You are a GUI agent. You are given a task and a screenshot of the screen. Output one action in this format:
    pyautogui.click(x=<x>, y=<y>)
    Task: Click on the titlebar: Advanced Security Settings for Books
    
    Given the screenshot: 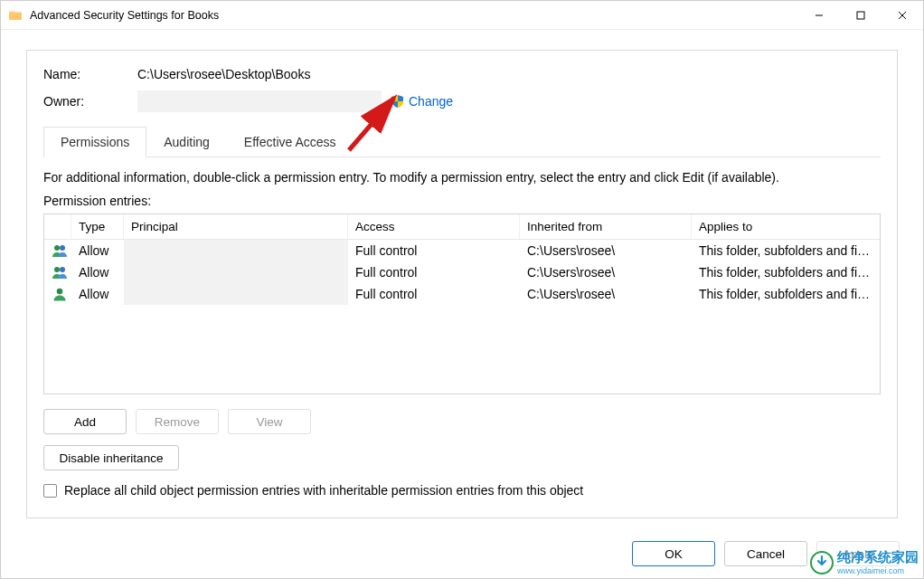 What is the action you would take?
    pyautogui.click(x=462, y=15)
    